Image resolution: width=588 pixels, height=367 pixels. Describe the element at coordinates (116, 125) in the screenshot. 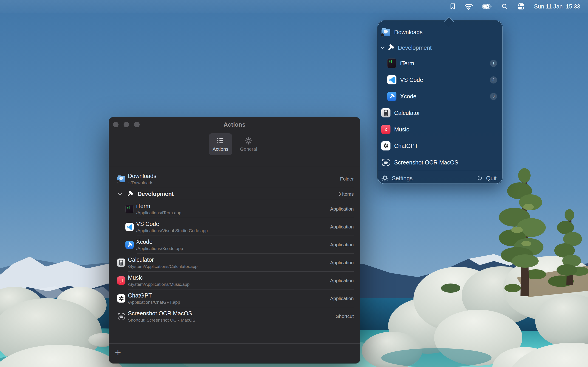

I see `close-button` at that location.